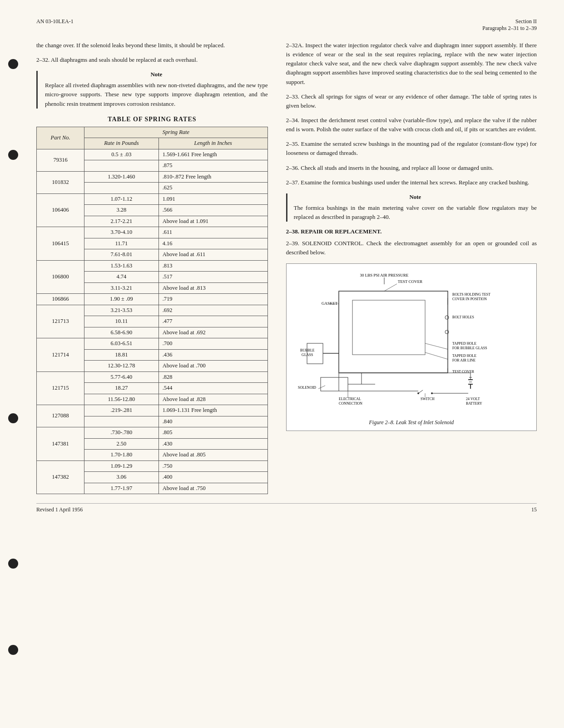  I want to click on table-cell-rate: 7.61-8.01, so click(122, 255).